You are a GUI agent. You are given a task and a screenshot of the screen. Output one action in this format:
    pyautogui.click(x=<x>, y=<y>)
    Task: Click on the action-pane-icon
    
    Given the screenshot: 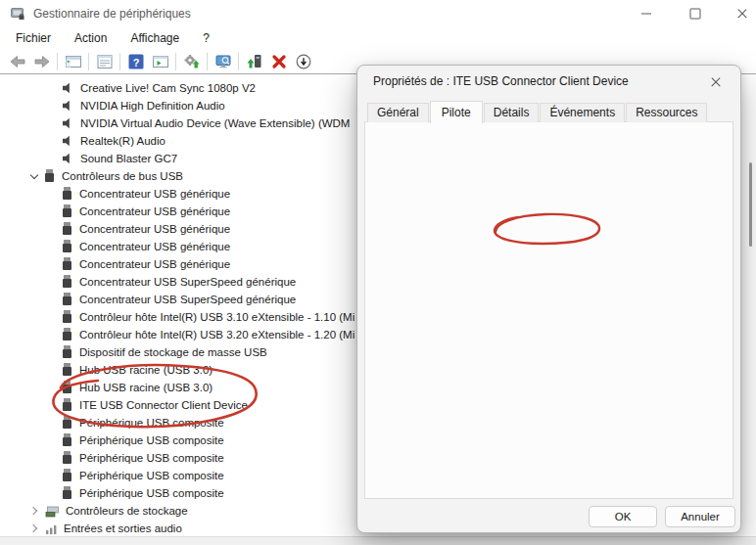 What is the action you would take?
    pyautogui.click(x=161, y=62)
    